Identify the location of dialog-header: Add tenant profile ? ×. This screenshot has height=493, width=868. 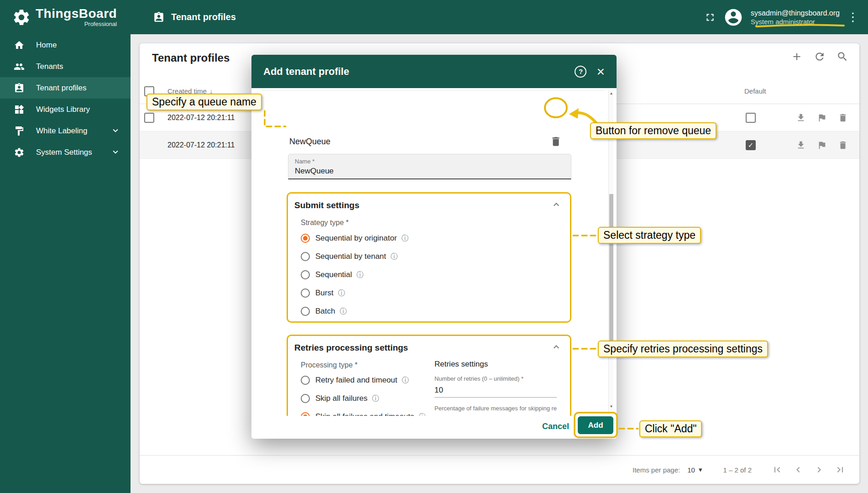
(434, 71).